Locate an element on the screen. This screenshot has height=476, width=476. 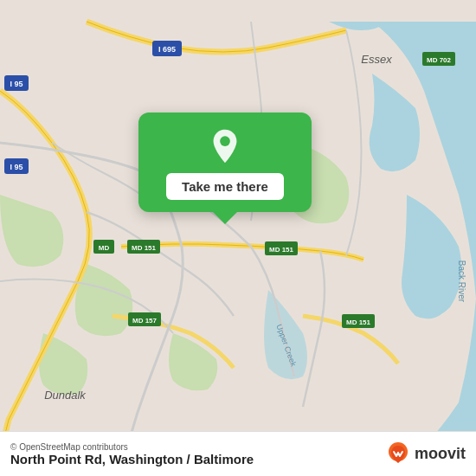
svg-text: Dundalk is located at coordinates (66, 395).